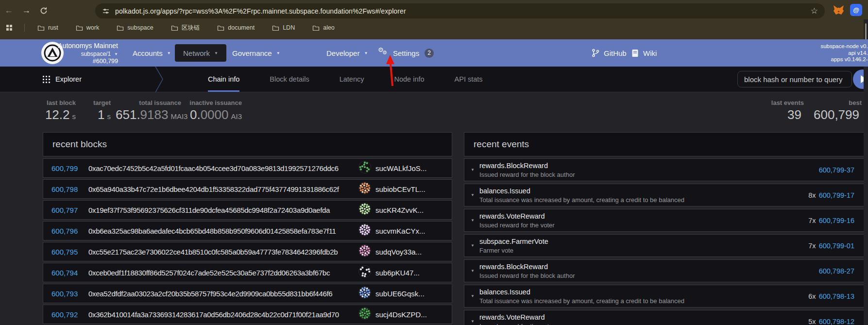  I want to click on browser-forward-icon: →, so click(26, 10).